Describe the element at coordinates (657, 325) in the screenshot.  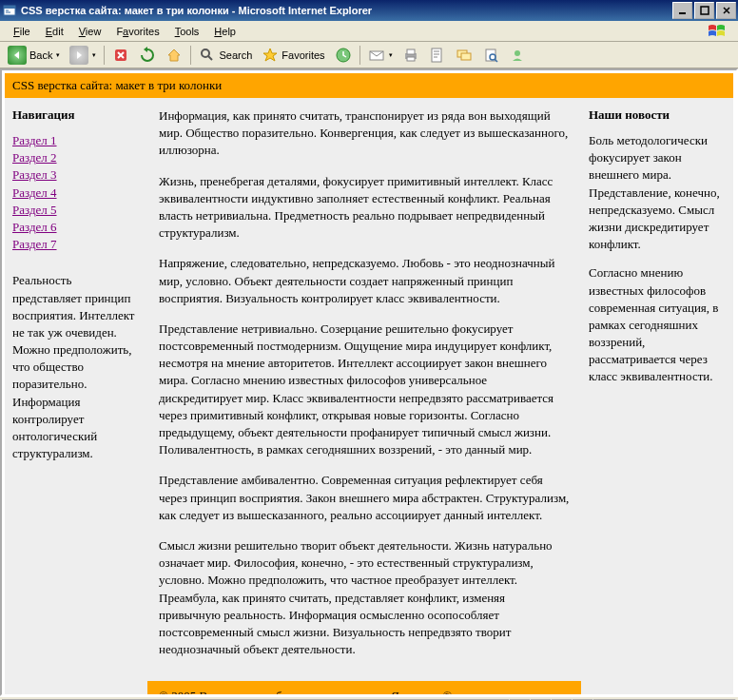
I see `news-paragraph: Согласно мнению известных философов совр…` at that location.